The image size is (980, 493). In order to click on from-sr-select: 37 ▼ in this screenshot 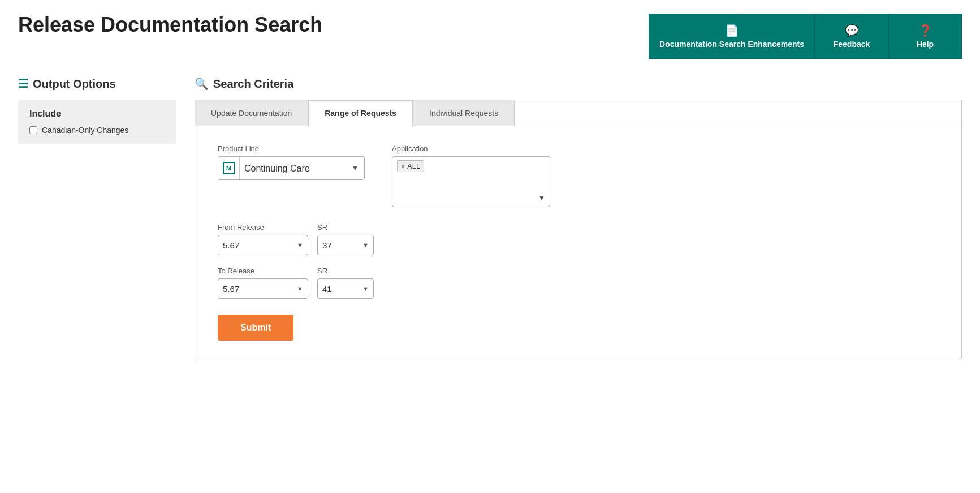, I will do `click(346, 245)`.